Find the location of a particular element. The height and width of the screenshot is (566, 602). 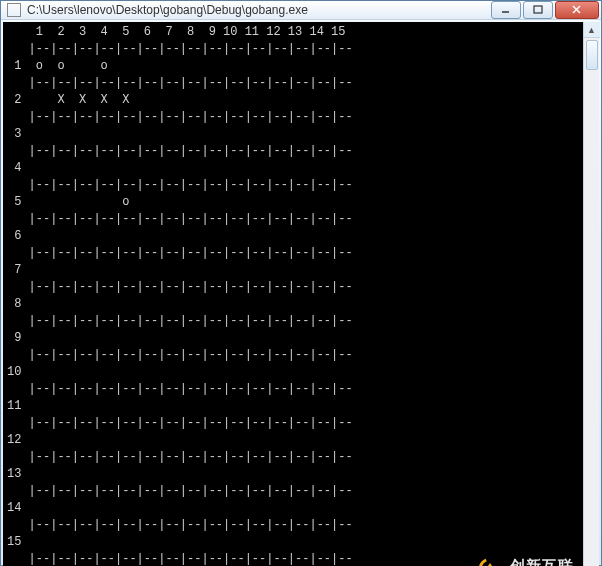

maximize-button is located at coordinates (538, 10).